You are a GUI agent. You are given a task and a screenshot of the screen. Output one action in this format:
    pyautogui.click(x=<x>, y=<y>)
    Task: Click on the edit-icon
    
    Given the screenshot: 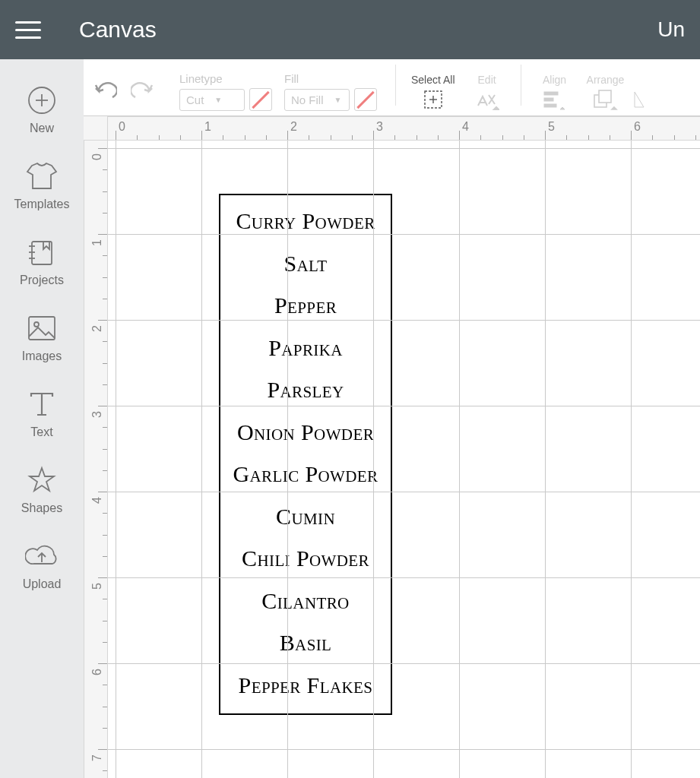 What is the action you would take?
    pyautogui.click(x=487, y=100)
    